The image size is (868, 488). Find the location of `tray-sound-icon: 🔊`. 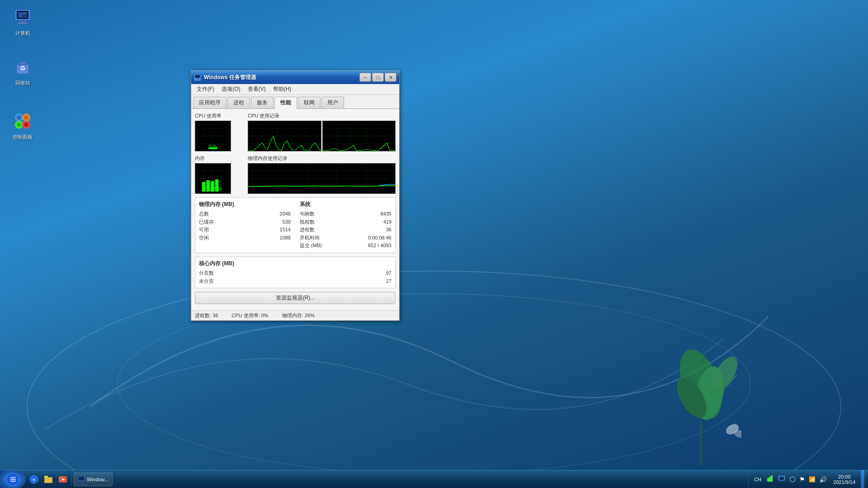

tray-sound-icon: 🔊 is located at coordinates (823, 479).